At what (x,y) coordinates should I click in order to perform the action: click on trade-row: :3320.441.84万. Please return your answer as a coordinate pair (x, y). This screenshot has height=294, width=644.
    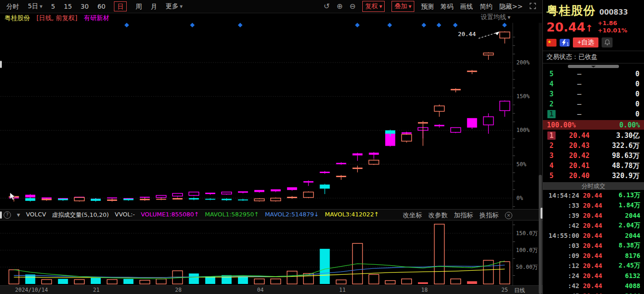
    Looking at the image, I should click on (593, 205).